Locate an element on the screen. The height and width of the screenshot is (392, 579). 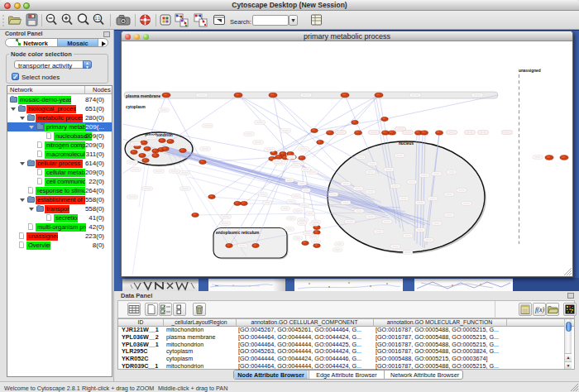
svg-text: 1:1 is located at coordinates (98, 18).